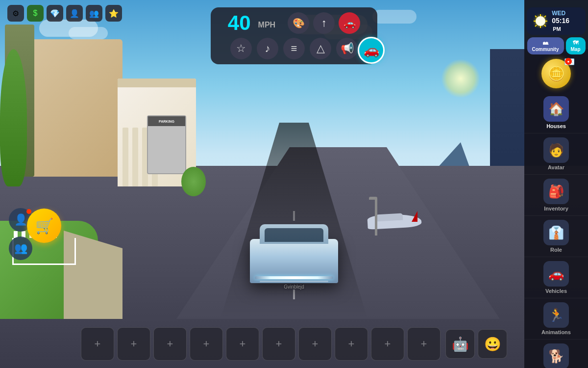 Image resolution: width=588 pixels, height=368 pixels. What do you see at coordinates (540, 21) in the screenshot?
I see `sun-rays-svg` at bounding box center [540, 21].